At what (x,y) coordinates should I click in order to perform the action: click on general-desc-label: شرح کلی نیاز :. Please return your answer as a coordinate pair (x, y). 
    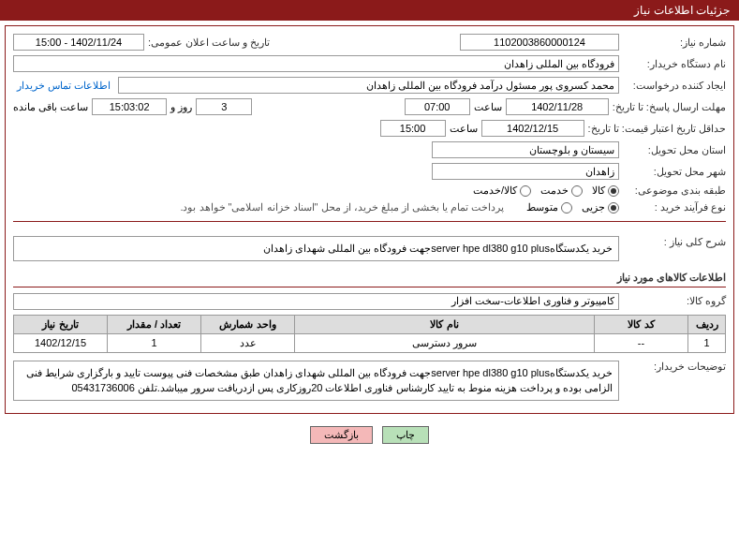
    Looking at the image, I should click on (674, 242).